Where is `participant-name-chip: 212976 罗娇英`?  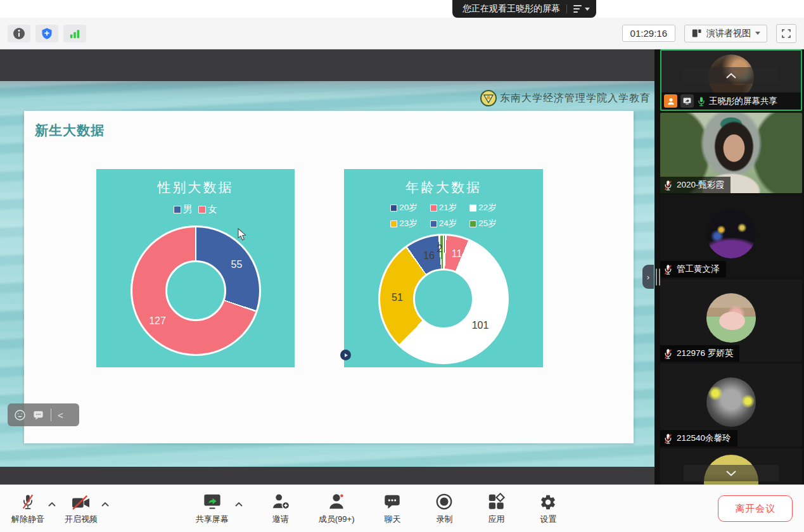
participant-name-chip: 212976 罗娇英 is located at coordinates (699, 353).